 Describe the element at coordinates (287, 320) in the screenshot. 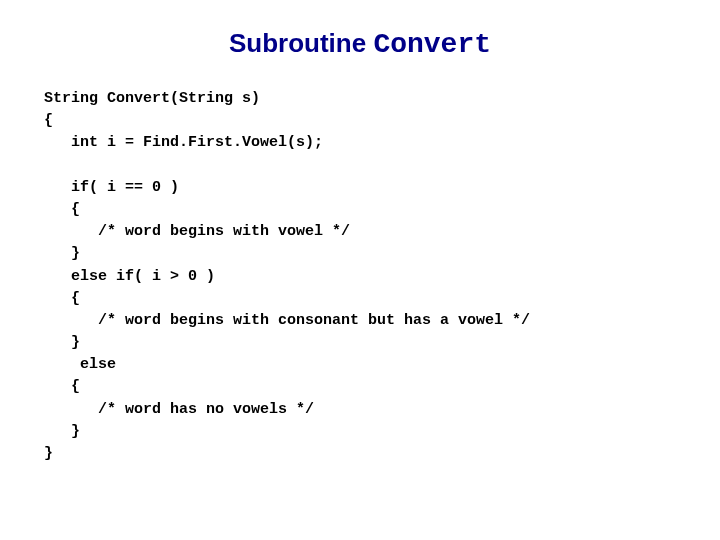

I see `code-line: /* word begins with consonant but has a …` at that location.